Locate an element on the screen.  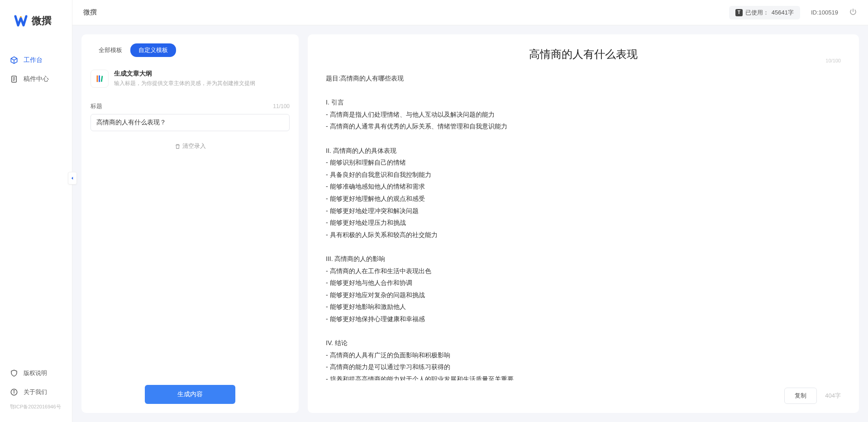
nav-item-about: 关于我们 is located at coordinates (36, 392).